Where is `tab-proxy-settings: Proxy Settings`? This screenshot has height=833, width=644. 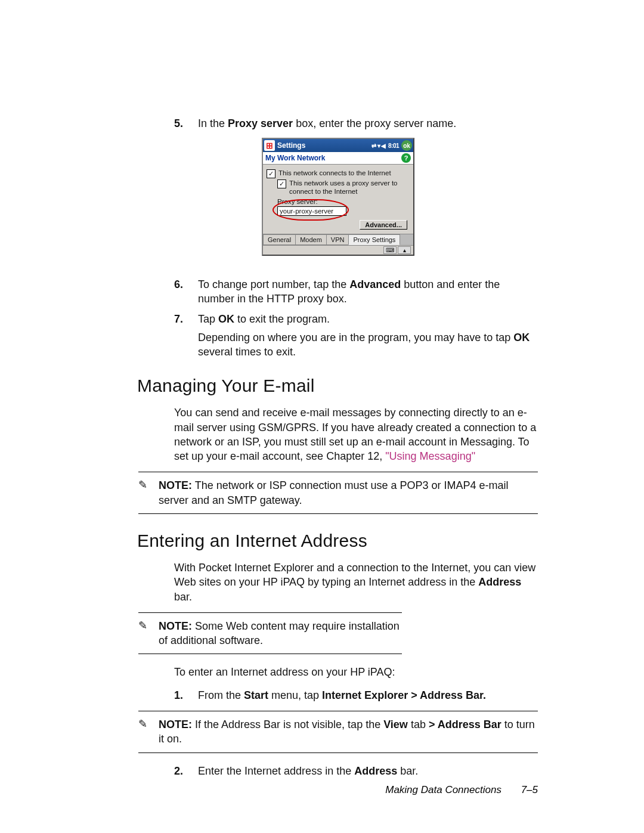
tab-proxy-settings: Proxy Settings is located at coordinates (374, 240).